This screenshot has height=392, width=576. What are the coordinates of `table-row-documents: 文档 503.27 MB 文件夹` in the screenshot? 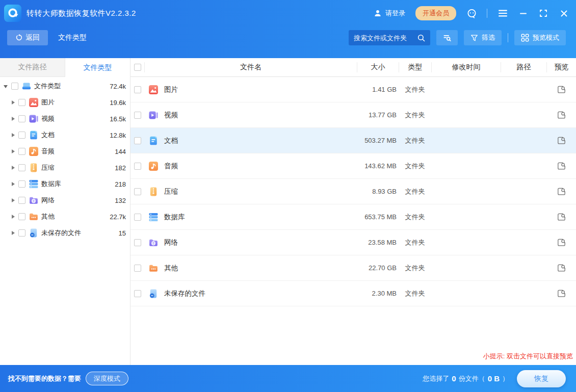 It's located at (353, 141).